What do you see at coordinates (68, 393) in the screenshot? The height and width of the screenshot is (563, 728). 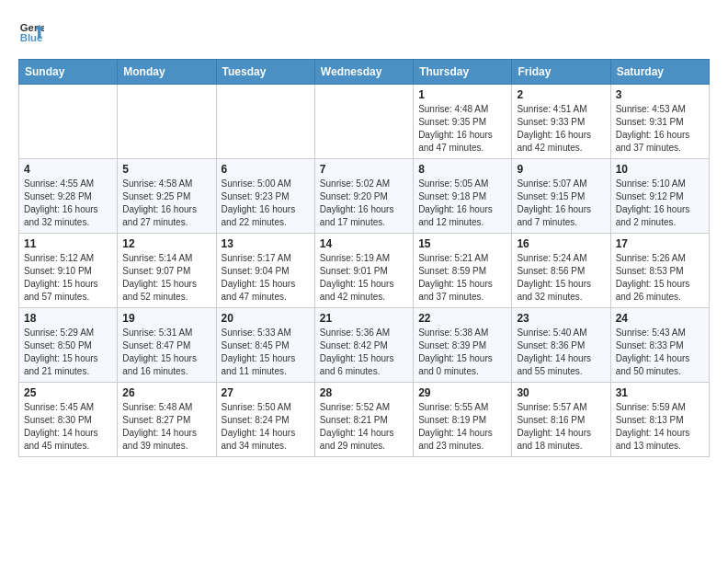 I see `day-number: 25` at bounding box center [68, 393].